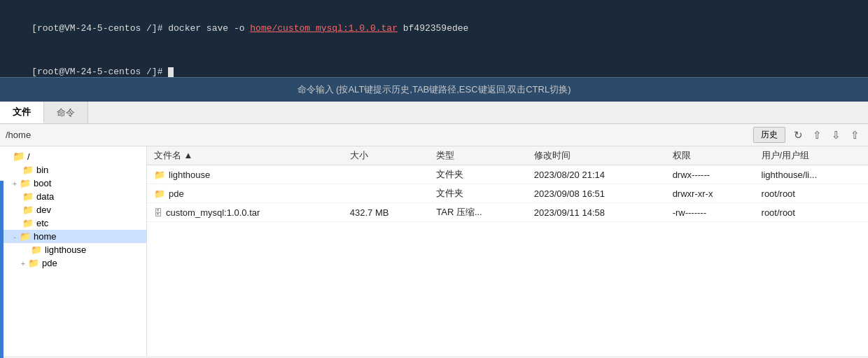 This screenshot has width=868, height=358. I want to click on tree-label-data: data, so click(45, 196).